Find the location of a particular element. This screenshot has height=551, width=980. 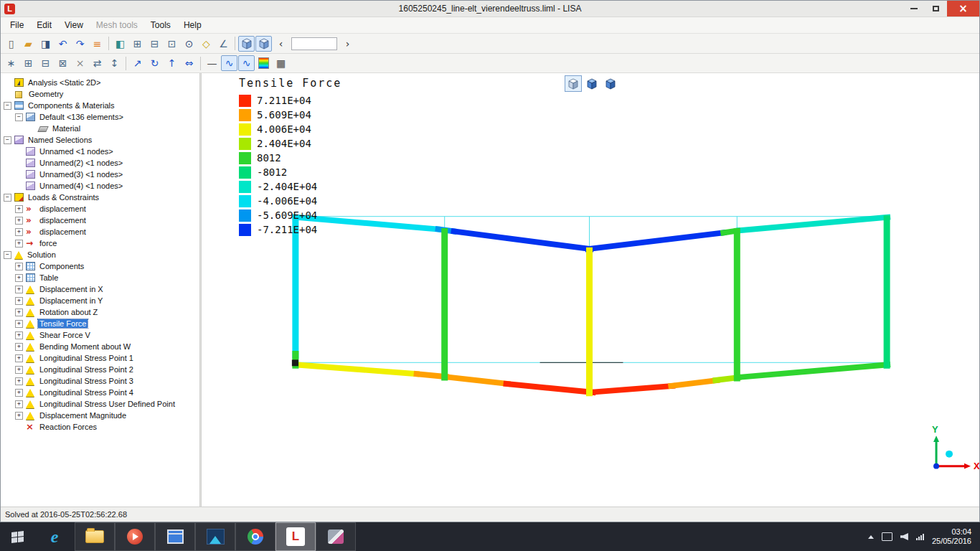

media-player-icon is located at coordinates (135, 537).